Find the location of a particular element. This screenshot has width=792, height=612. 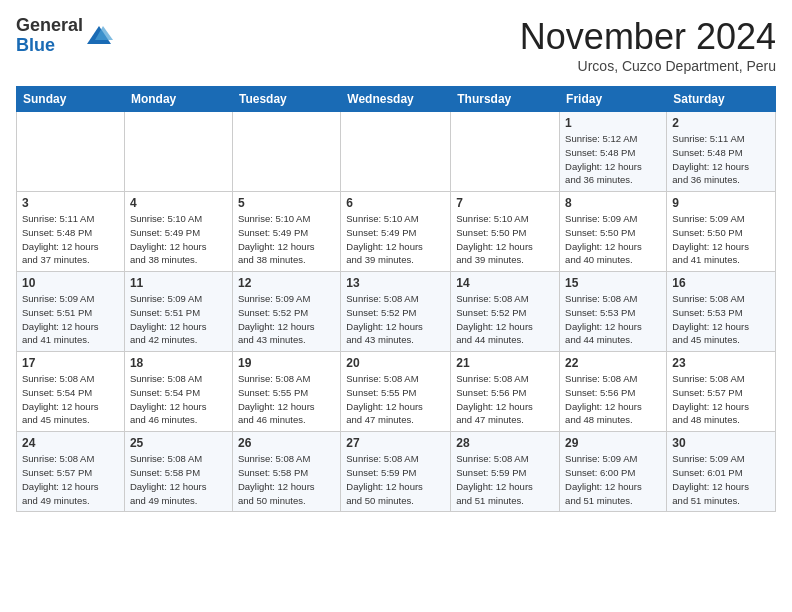

day-number: 18 is located at coordinates (178, 363).